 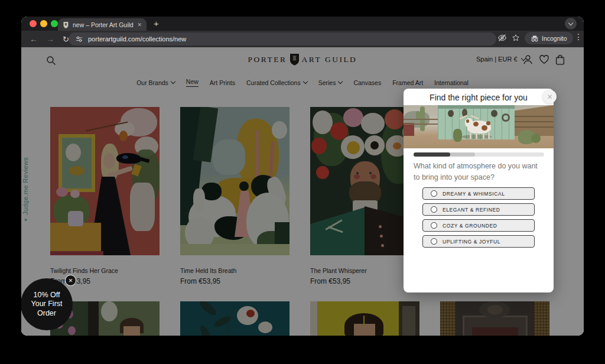 I want to click on discount-line: 10% Off, so click(x=47, y=295).